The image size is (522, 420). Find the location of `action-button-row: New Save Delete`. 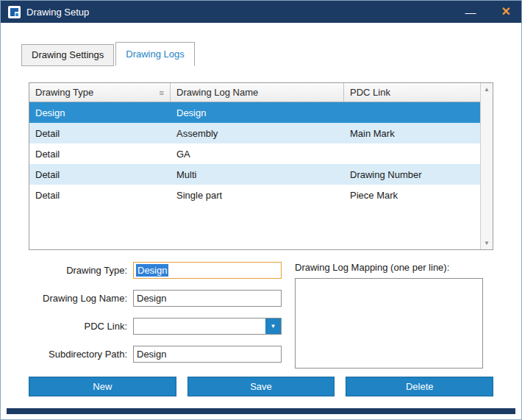

action-button-row: New Save Delete is located at coordinates (261, 387).